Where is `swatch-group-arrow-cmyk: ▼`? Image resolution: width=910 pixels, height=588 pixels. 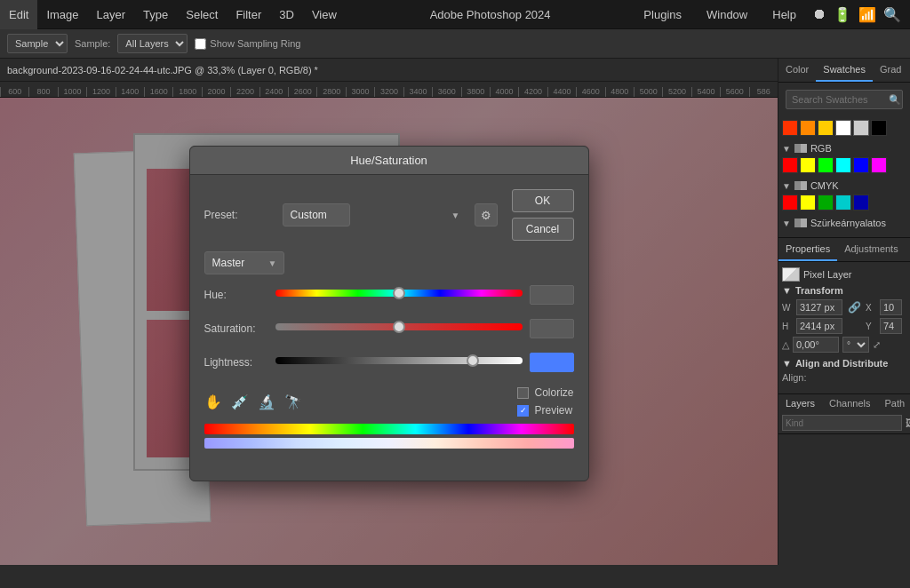
swatch-group-arrow-cmyk: ▼ is located at coordinates (786, 187).